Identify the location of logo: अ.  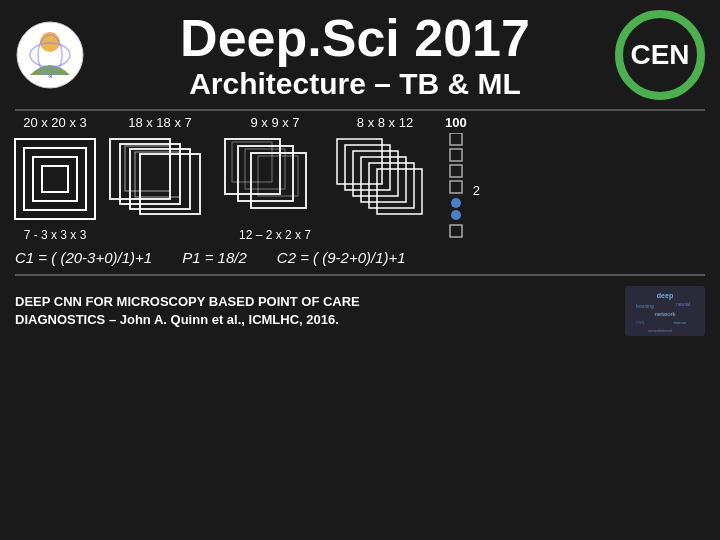
(50, 55).